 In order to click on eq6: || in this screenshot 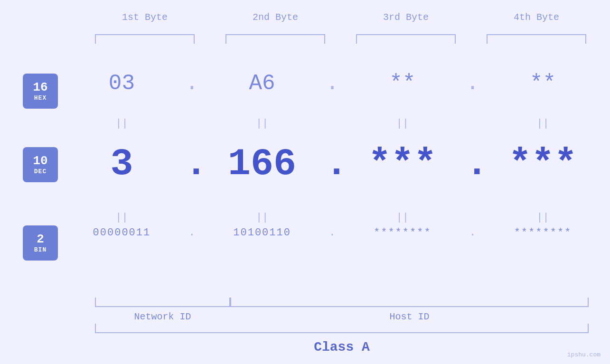, I will do `click(262, 217)`.